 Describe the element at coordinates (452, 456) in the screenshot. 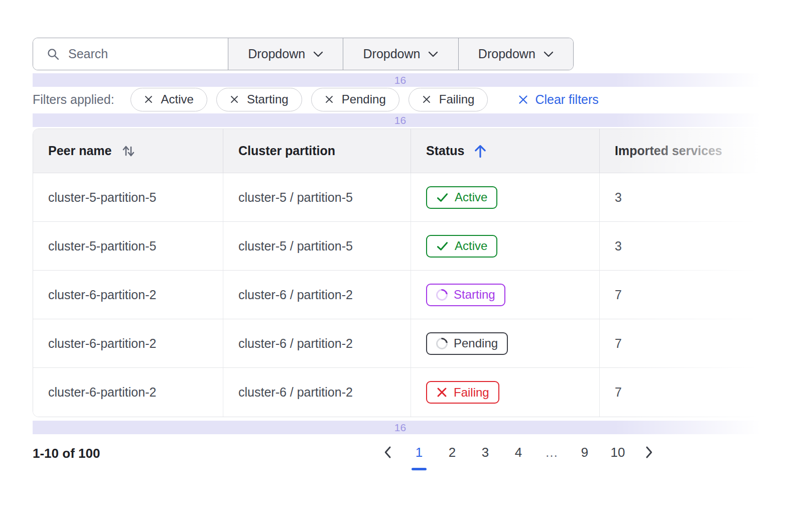

I see `page-button-2: 2` at that location.